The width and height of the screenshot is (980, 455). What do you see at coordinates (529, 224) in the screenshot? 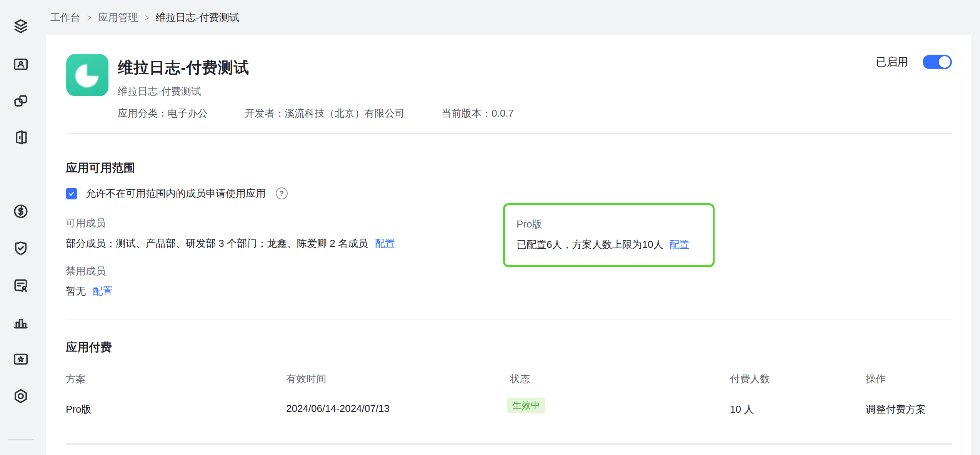
I see `plan-name: Pro版` at bounding box center [529, 224].